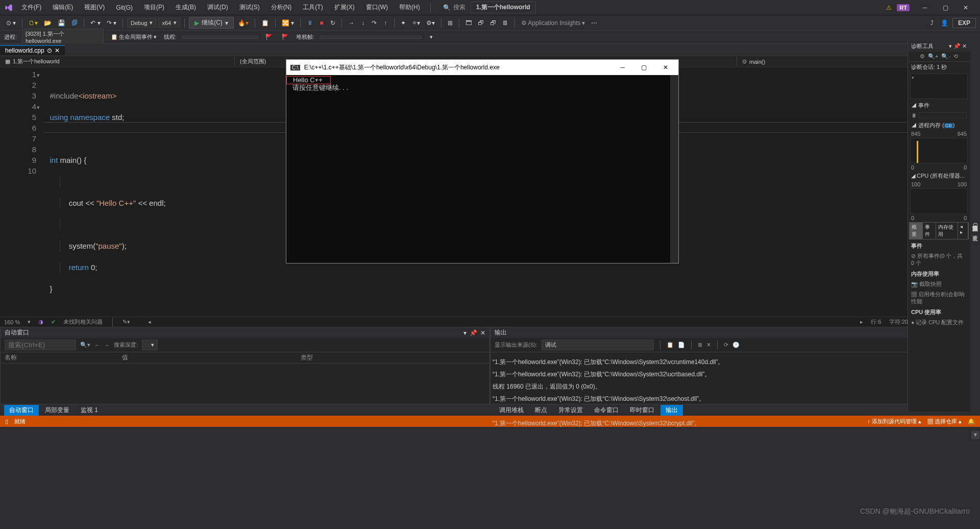 The height and width of the screenshot is (529, 980). Describe the element at coordinates (211, 357) in the screenshot. I see `col-value-header: 值` at that location.